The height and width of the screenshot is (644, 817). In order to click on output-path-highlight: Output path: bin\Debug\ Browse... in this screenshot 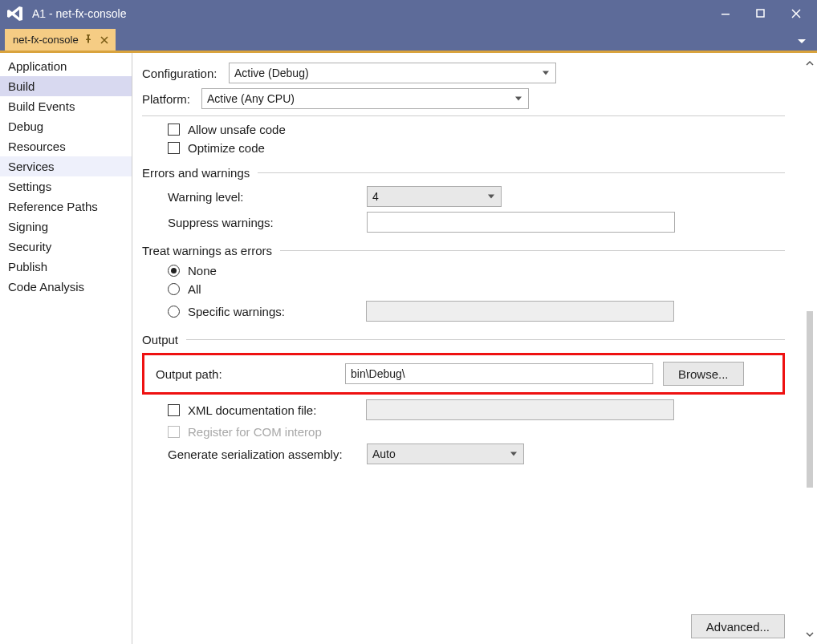, I will do `click(464, 374)`.